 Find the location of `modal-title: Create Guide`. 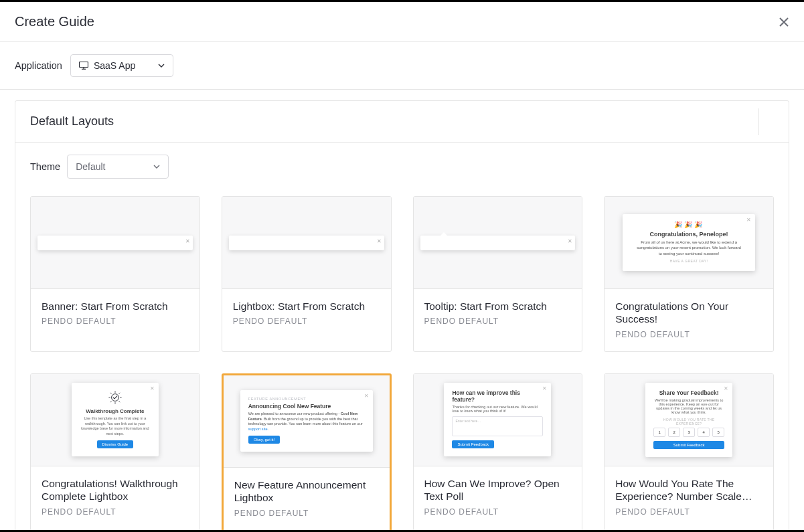

modal-title: Create Guide is located at coordinates (55, 21).